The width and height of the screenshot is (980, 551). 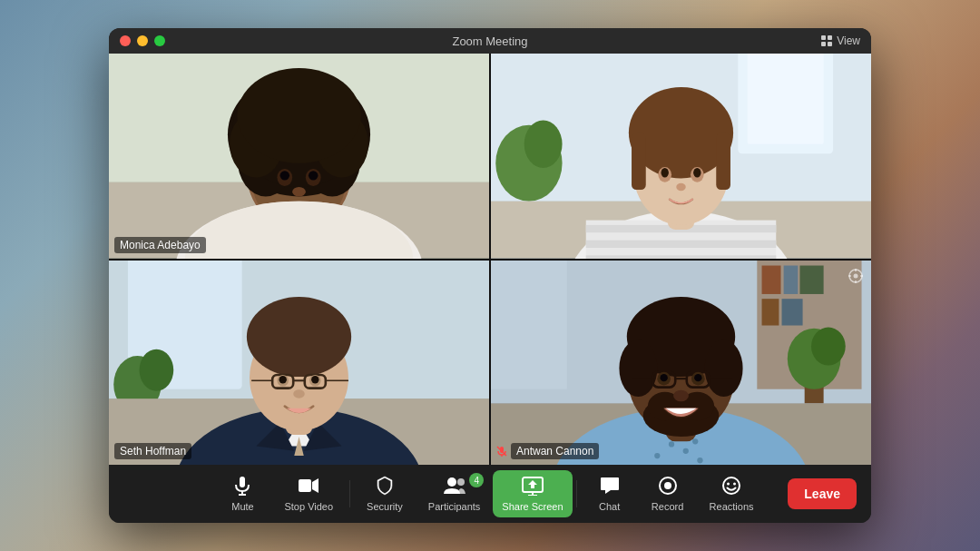 I want to click on record-label: Record, so click(x=668, y=507).